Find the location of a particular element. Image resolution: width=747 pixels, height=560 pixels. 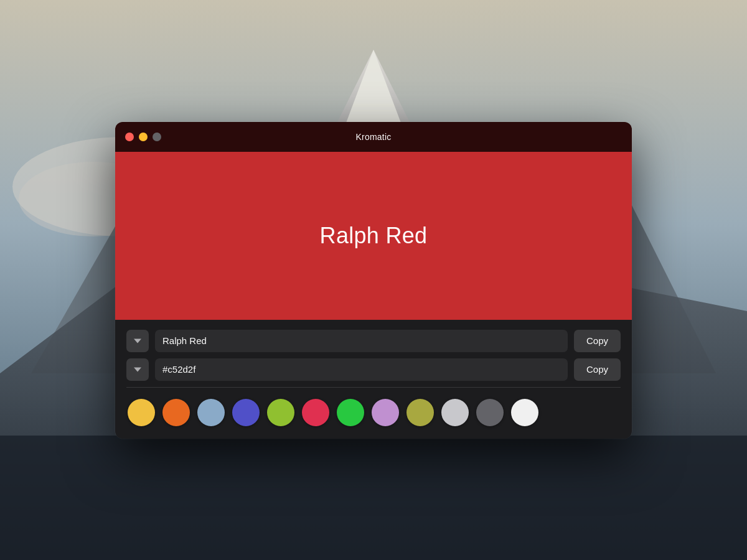

copy-name-button: Copy is located at coordinates (598, 341).